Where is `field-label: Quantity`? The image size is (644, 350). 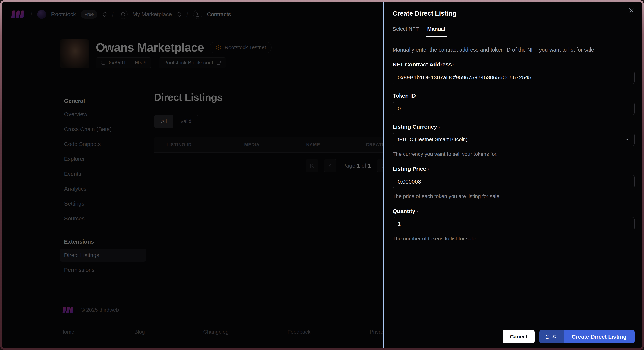
field-label: Quantity is located at coordinates (404, 211).